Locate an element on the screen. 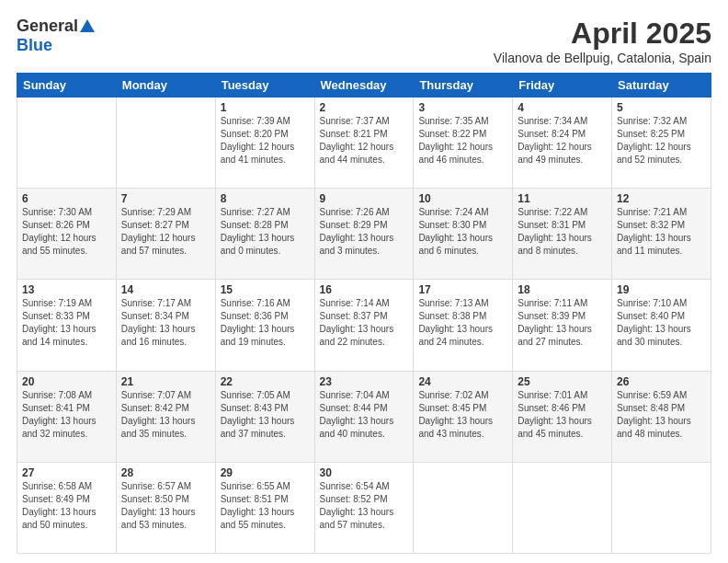 This screenshot has width=728, height=563. day-number: 26 is located at coordinates (662, 382).